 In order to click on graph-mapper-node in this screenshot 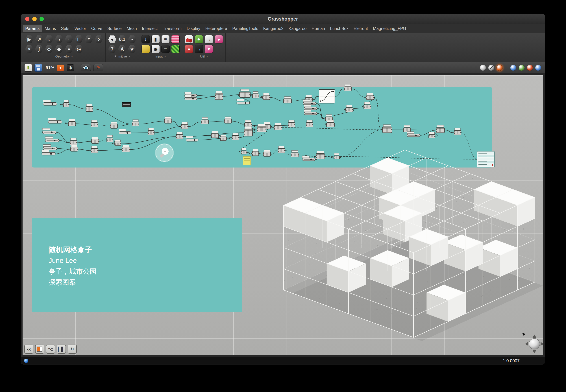, I will do `click(327, 97)`.